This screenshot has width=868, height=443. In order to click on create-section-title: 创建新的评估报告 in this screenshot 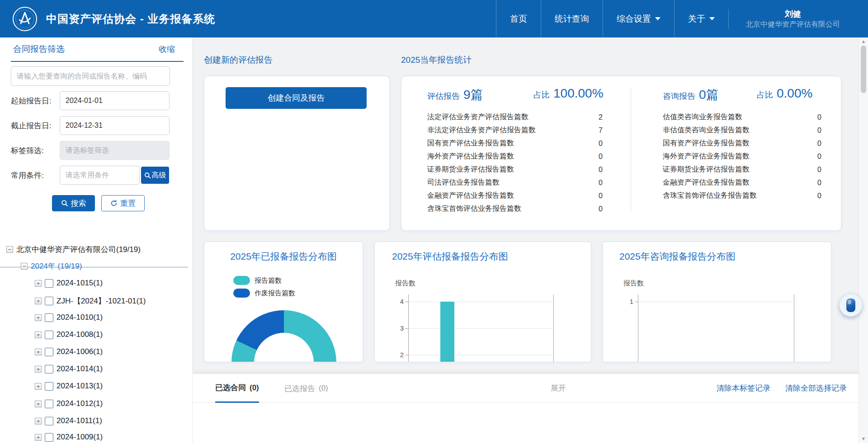, I will do `click(238, 60)`.